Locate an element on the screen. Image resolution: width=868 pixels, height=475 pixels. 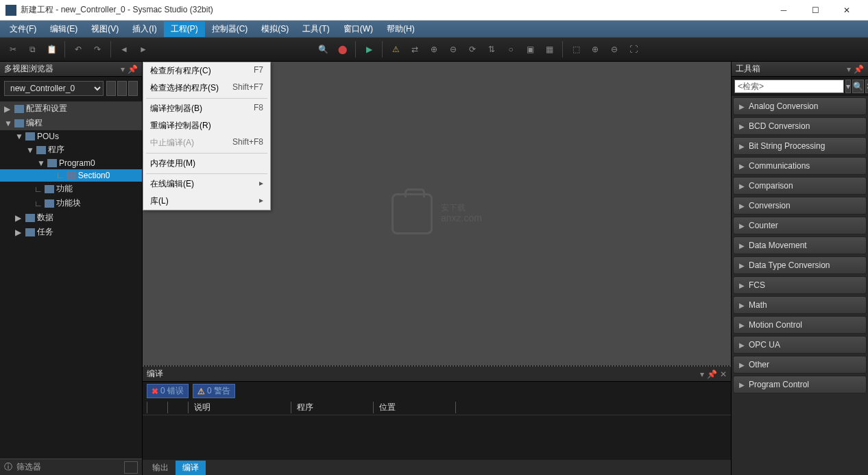
filter-label: 筛选器 is located at coordinates (29, 467).